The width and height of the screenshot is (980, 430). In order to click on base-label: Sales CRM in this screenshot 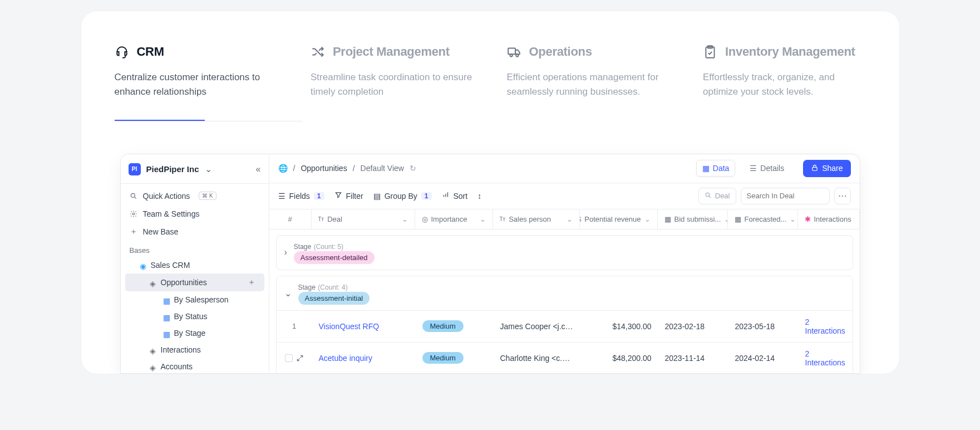, I will do `click(170, 265)`.